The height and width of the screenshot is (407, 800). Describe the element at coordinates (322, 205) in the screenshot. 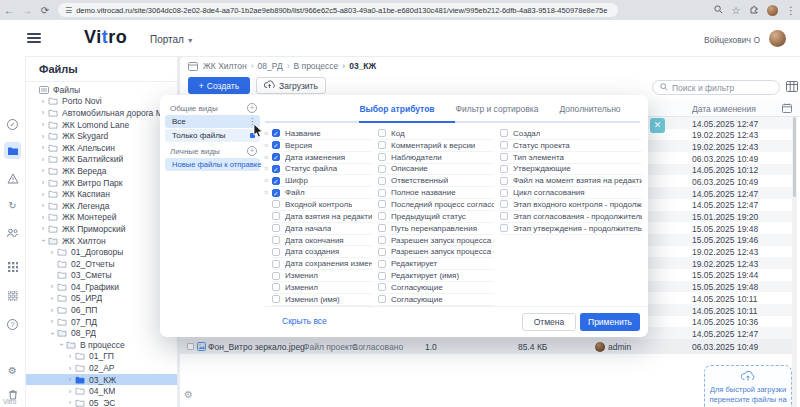

I see `attribute-row: Входной контроль` at that location.